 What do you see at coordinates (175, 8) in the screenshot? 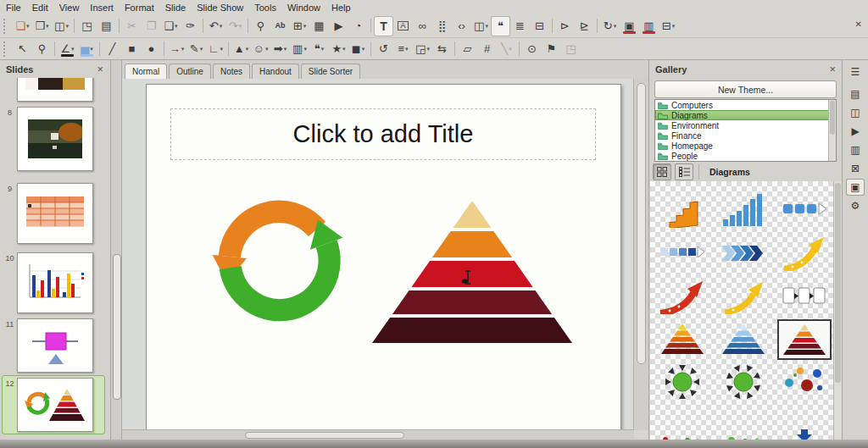
I see `menu-item-slide: Slide` at bounding box center [175, 8].